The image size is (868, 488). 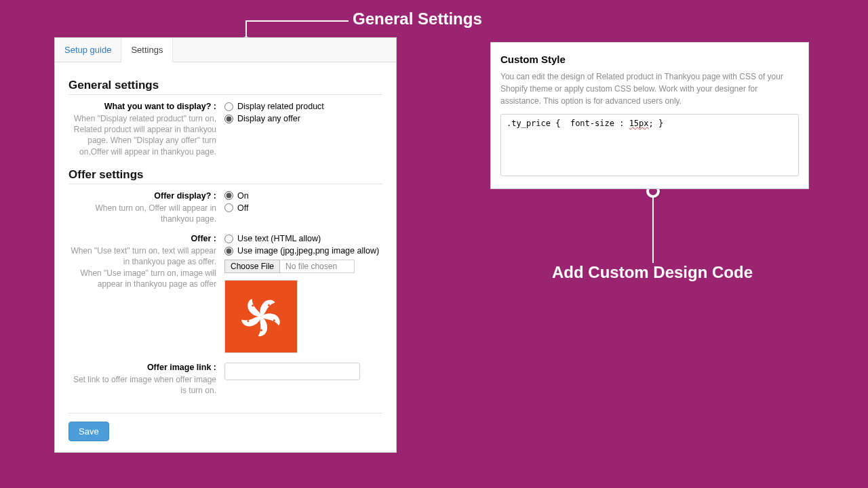 What do you see at coordinates (252, 266) in the screenshot?
I see `choose-file-button: Choose File` at bounding box center [252, 266].